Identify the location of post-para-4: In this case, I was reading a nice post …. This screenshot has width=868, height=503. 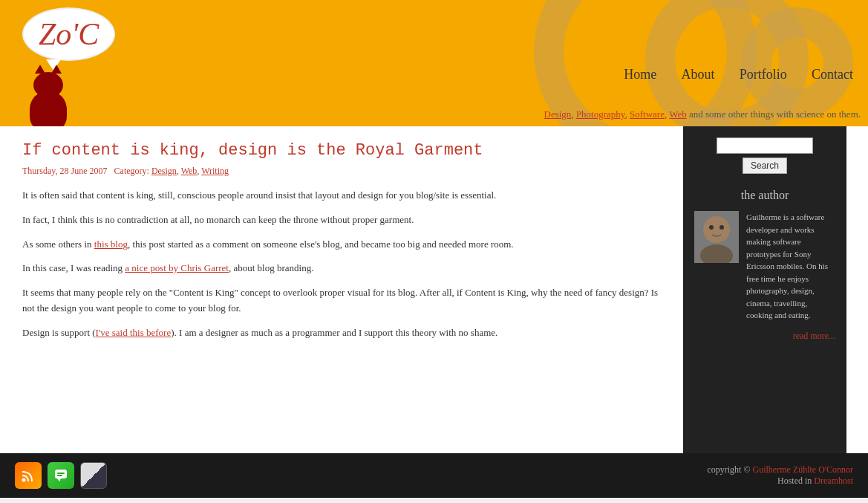
(342, 269).